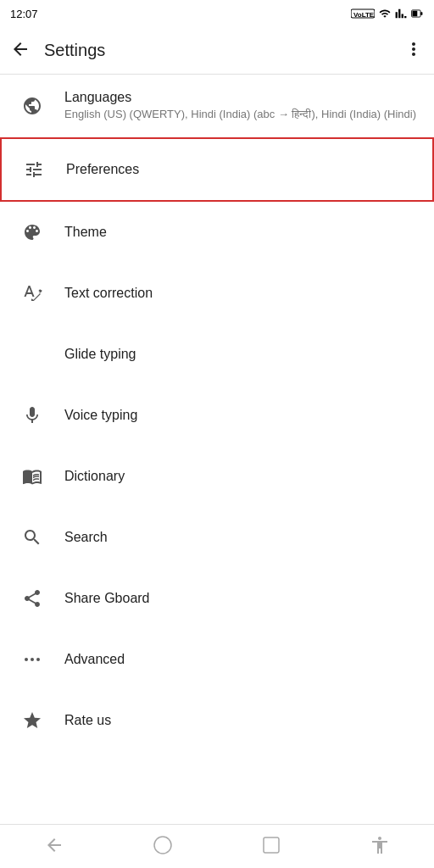  Describe the element at coordinates (217, 293) in the screenshot. I see `menu-item-text-correction: Text correction` at that location.